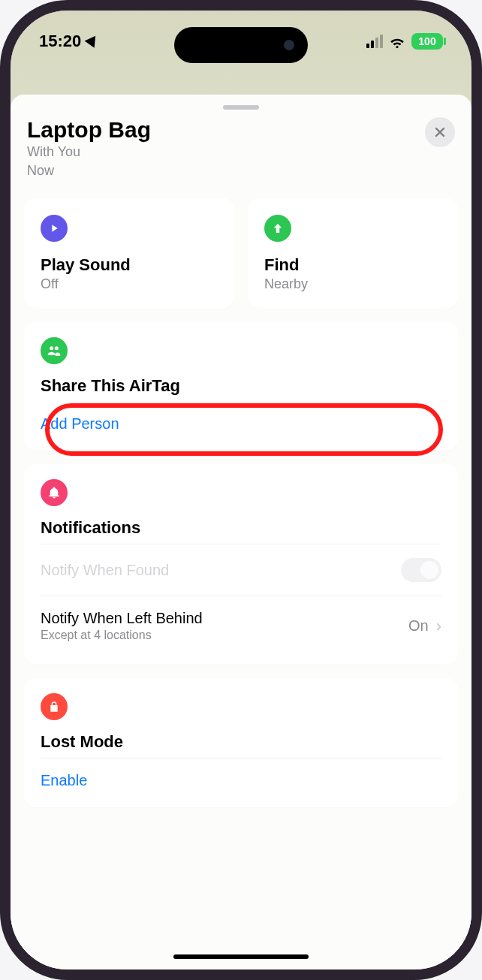  I want to click on dynamic-island, so click(241, 45).